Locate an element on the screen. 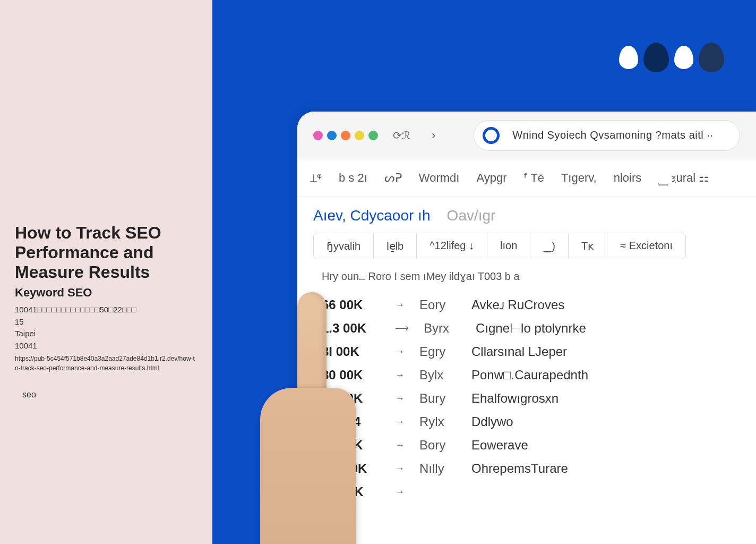 The width and height of the screenshot is (756, 544). data-row: 32 00K→BoryEowerave is located at coordinates (527, 445).